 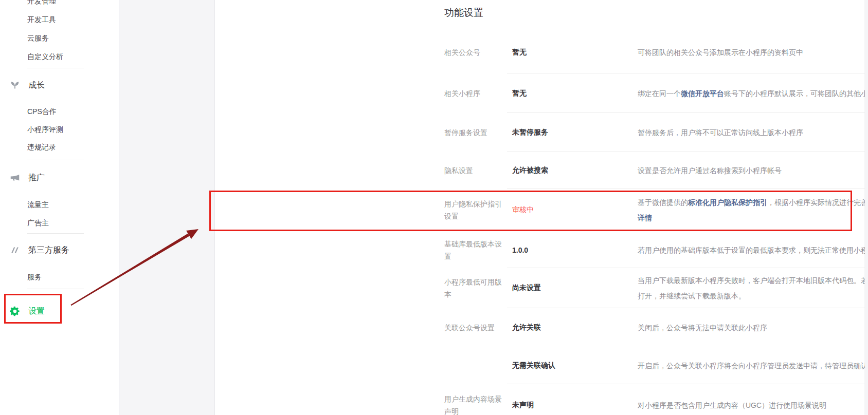 What do you see at coordinates (475, 404) in the screenshot?
I see `row-label: 用户生成内容场景声明` at bounding box center [475, 404].